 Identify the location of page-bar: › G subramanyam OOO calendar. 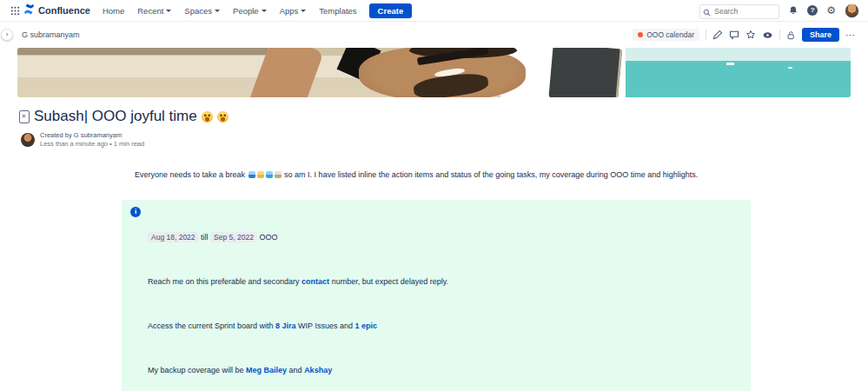
(434, 35).